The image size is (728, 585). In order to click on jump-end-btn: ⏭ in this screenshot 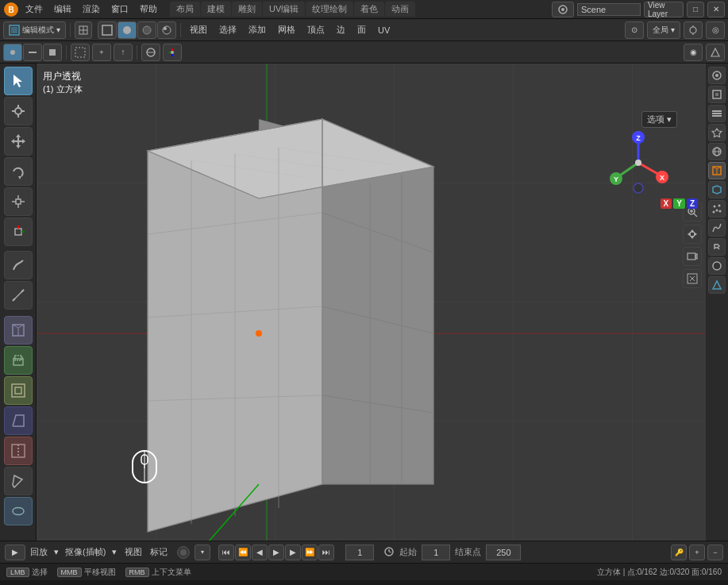, I will do `click(326, 552)`.